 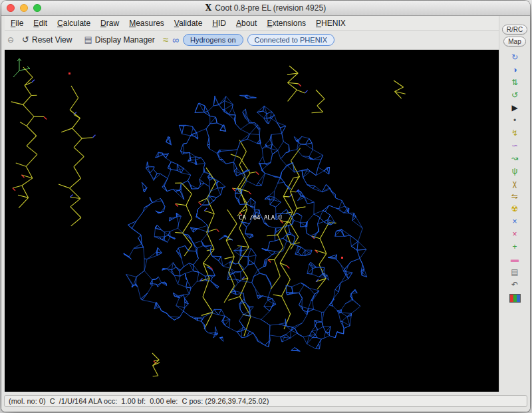 What do you see at coordinates (24, 8) in the screenshot?
I see `window-controls` at bounding box center [24, 8].